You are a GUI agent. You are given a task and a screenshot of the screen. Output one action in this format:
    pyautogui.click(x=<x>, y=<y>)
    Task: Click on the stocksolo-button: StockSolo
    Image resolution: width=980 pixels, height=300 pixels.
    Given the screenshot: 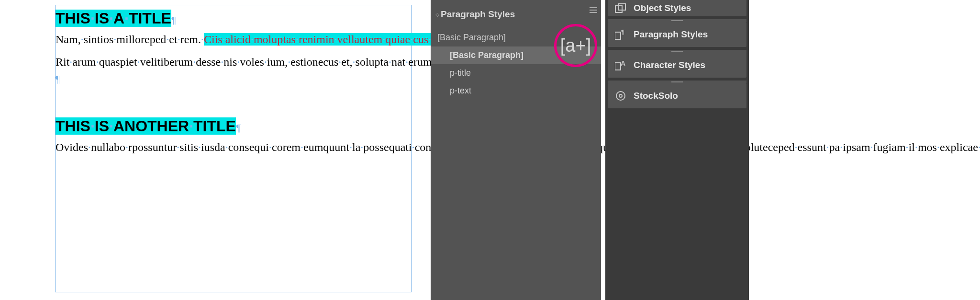 What is the action you would take?
    pyautogui.click(x=677, y=96)
    